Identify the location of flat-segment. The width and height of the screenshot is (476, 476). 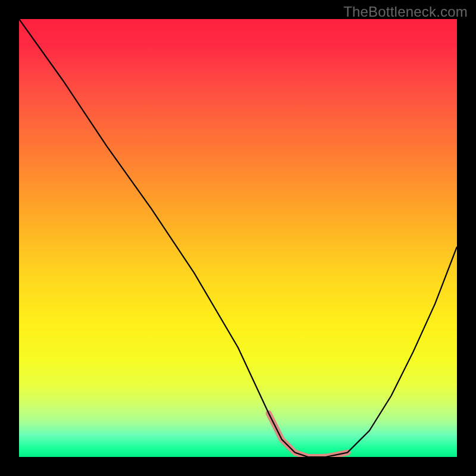
(308, 435).